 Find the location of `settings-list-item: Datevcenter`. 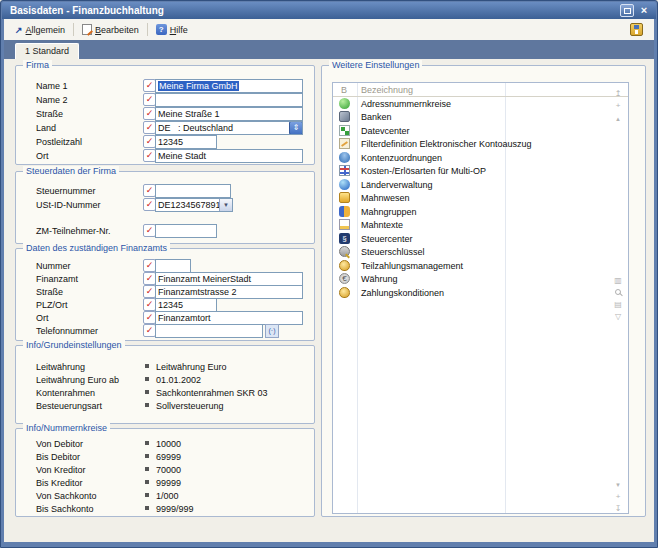

settings-list-item: Datevcenter is located at coordinates (480, 132).